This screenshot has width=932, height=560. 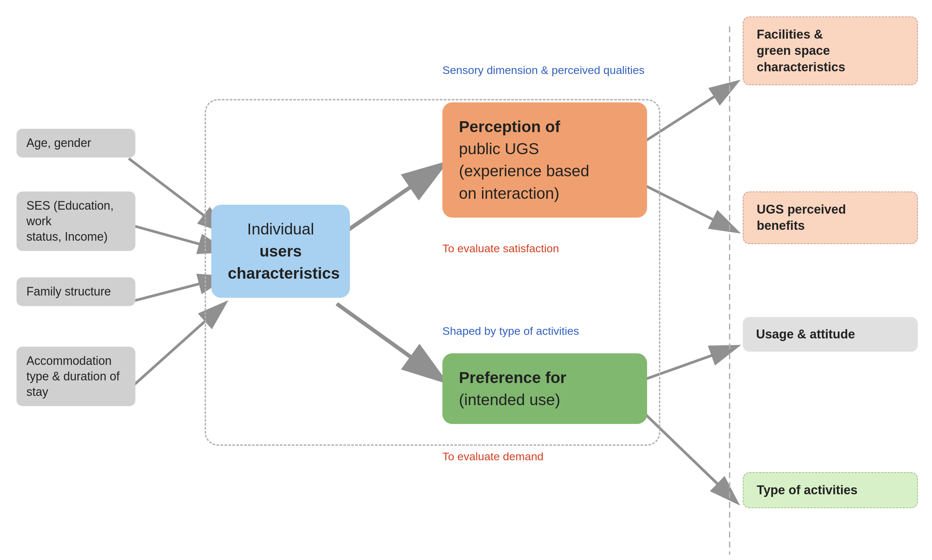 I want to click on preference-box: Preference for (intended use), so click(x=545, y=389).